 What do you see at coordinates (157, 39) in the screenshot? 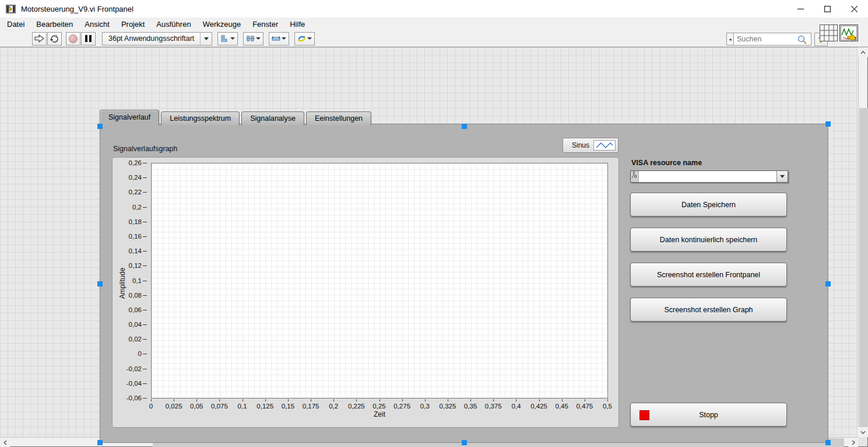
I see `font-selector: 36pt Anwendungsschriftart` at bounding box center [157, 39].